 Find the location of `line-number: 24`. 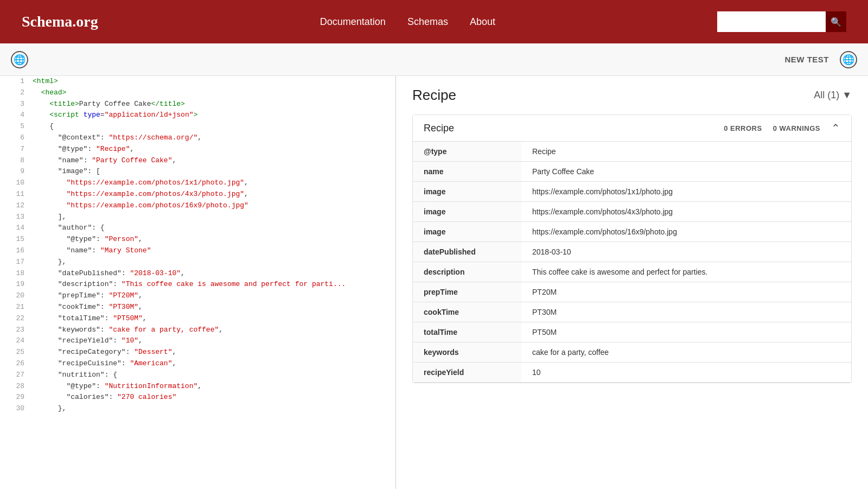

line-number: 24 is located at coordinates (15, 341).